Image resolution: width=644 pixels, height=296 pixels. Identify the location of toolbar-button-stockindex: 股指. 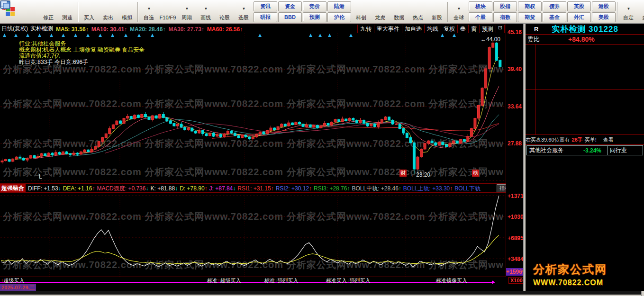
(505, 7).